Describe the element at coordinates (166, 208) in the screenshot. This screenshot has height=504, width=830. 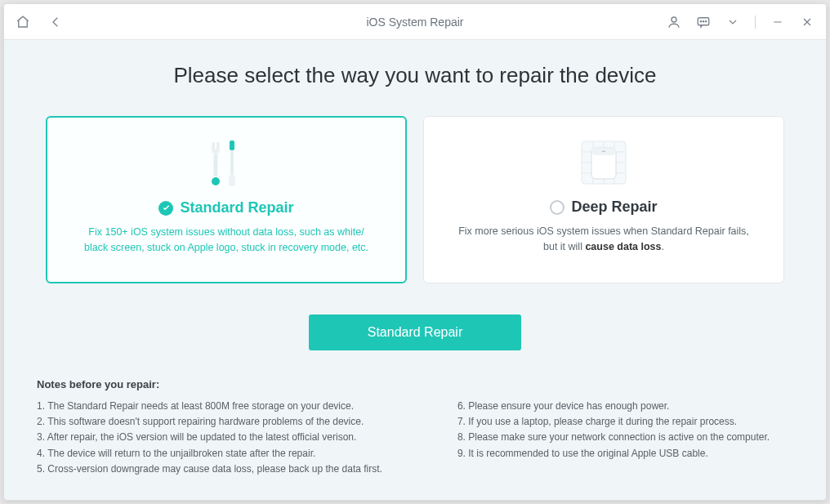
I see `check-circle-icon` at that location.